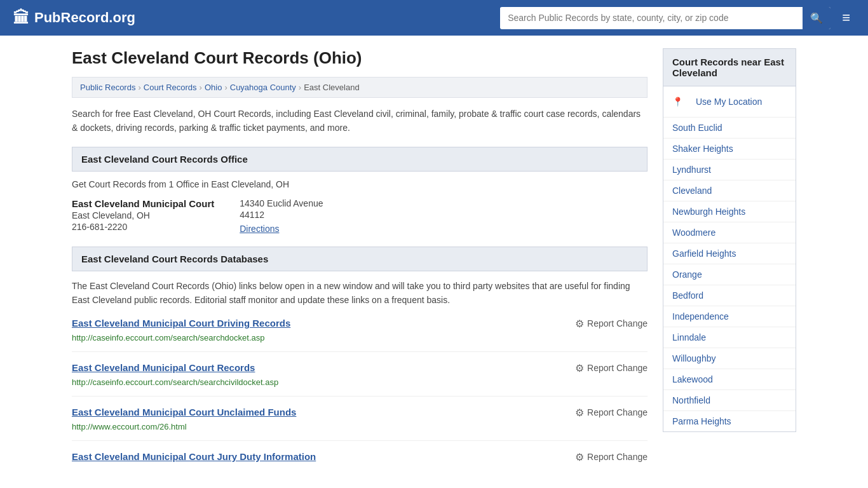 This screenshot has height=488, width=868. Describe the element at coordinates (175, 383) in the screenshot. I see `db-url-records: http://caseinfo.eccourt.com/search/searc…` at that location.